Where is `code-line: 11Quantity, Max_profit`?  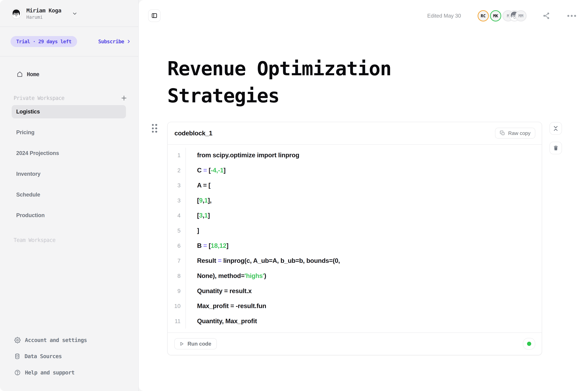
code-line: 11Quantity, Max_profit is located at coordinates (354, 321).